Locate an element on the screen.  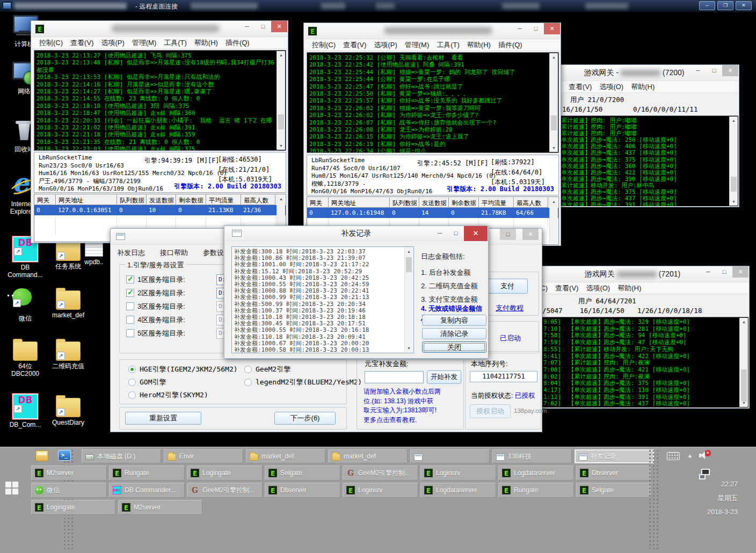
desktop-icon-wechat: 微信 is located at coordinates (25, 305).